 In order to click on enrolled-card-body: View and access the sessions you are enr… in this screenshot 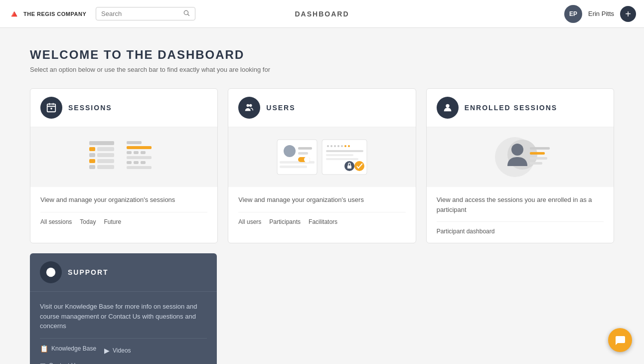, I will do `click(520, 215)`.